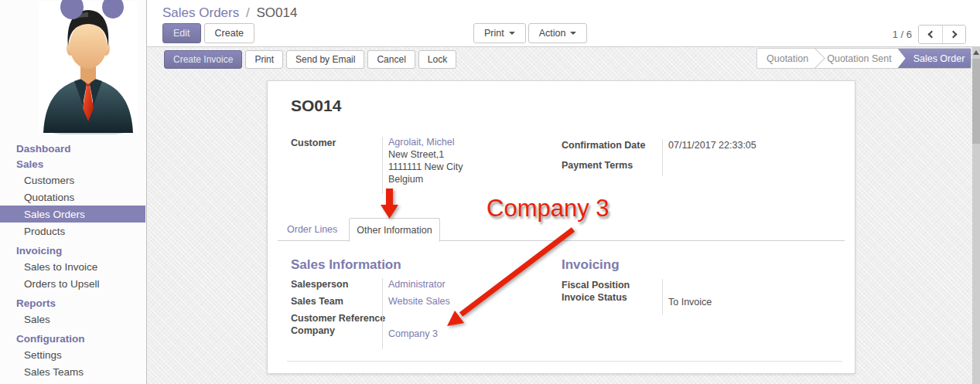 This screenshot has height=384, width=980. I want to click on sidebar-menu: Dashboard Sales Customers Quotations Sal…, so click(73, 260).